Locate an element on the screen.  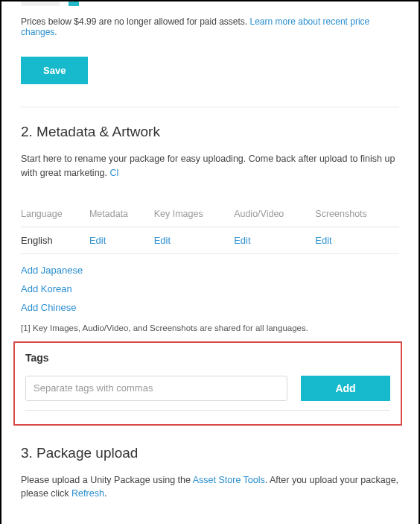
edit-metadata-link: Edit is located at coordinates (98, 240).